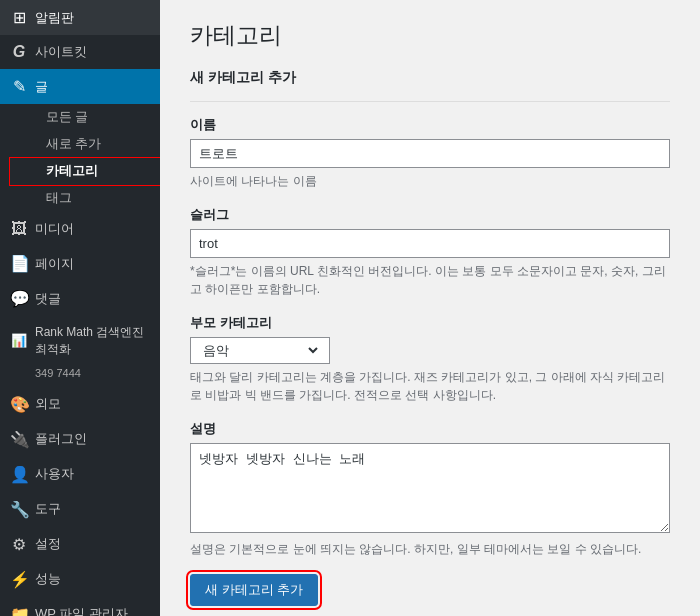  I want to click on form-heading: 새 카테고리 추가, so click(430, 78).